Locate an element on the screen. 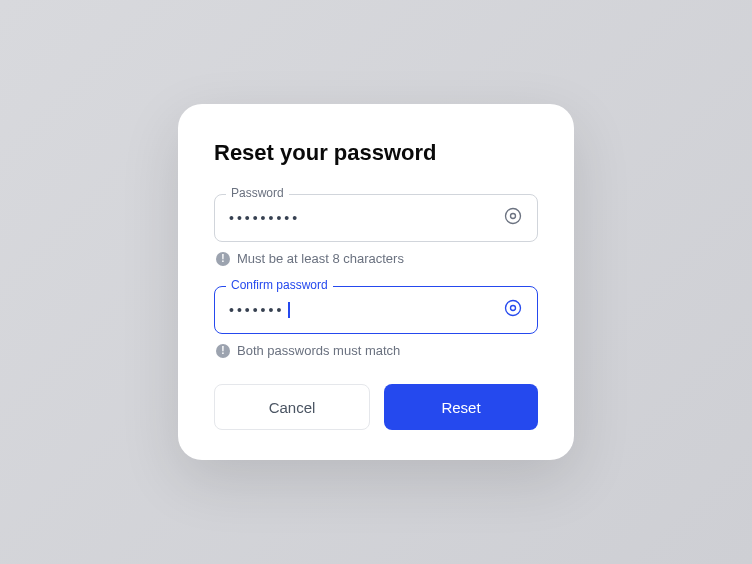 The width and height of the screenshot is (752, 564). confirm-hint: ! Both passwords must match is located at coordinates (376, 350).